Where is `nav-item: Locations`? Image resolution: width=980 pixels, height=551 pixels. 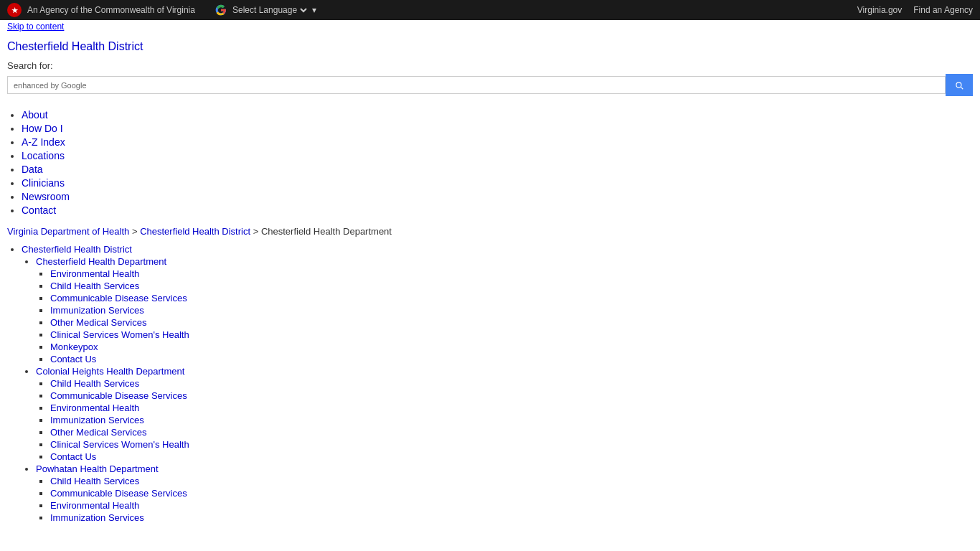
nav-item: Locations is located at coordinates (497, 156).